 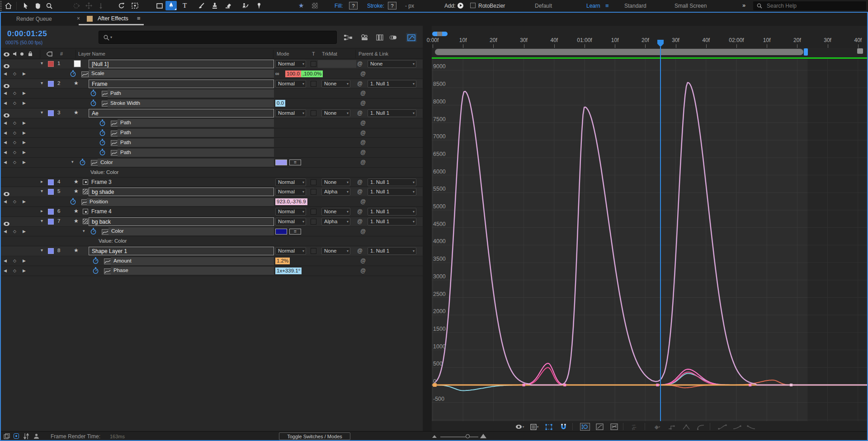 What do you see at coordinates (440, 34) in the screenshot?
I see `ruler-zoom-scrubber` at bounding box center [440, 34].